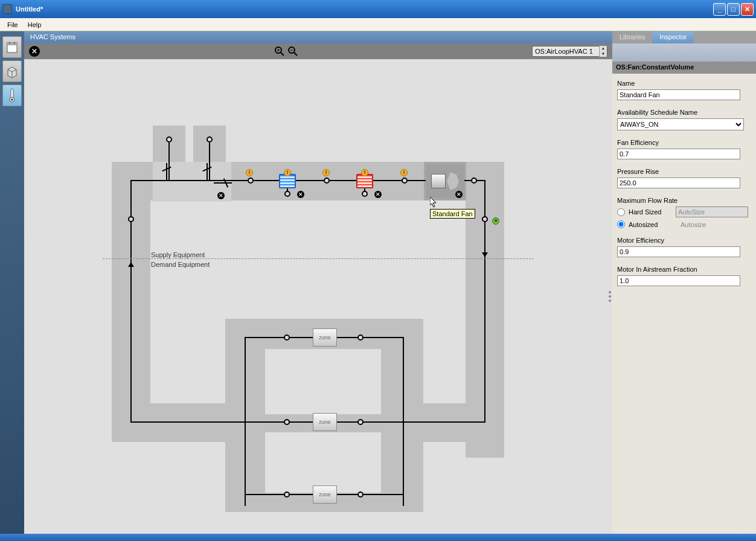  Describe the element at coordinates (34, 51) in the screenshot. I see `delete-loop-button: ✕` at that location.